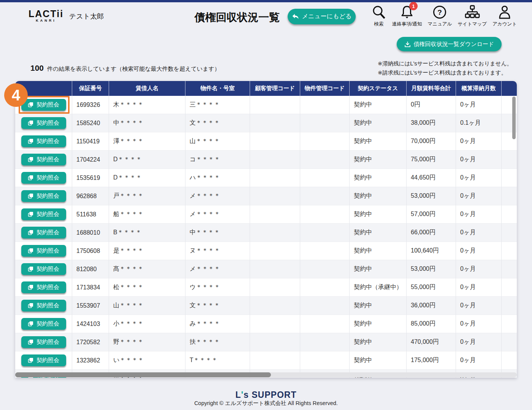 The height and width of the screenshot is (410, 532). What do you see at coordinates (472, 16) in the screenshot?
I see `nav-item-sitemap: サイトマップ` at bounding box center [472, 16].